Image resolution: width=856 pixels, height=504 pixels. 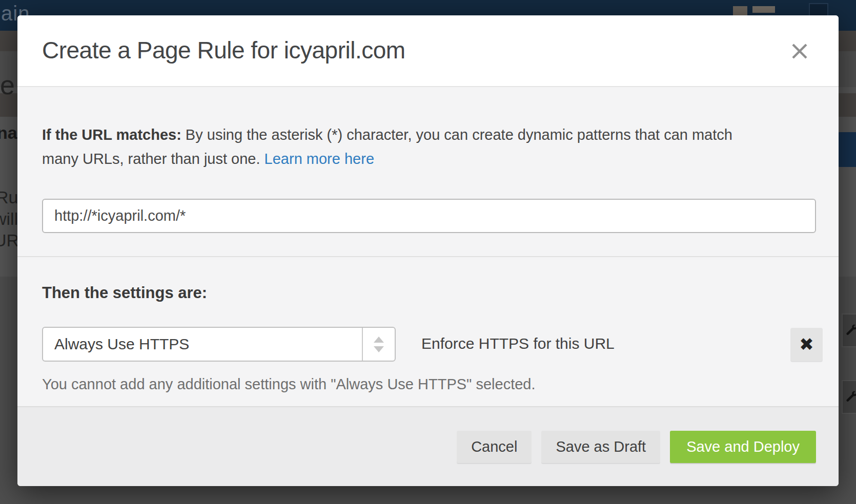 What do you see at coordinates (9, 241) in the screenshot?
I see `background-text-fragment: UR` at bounding box center [9, 241].